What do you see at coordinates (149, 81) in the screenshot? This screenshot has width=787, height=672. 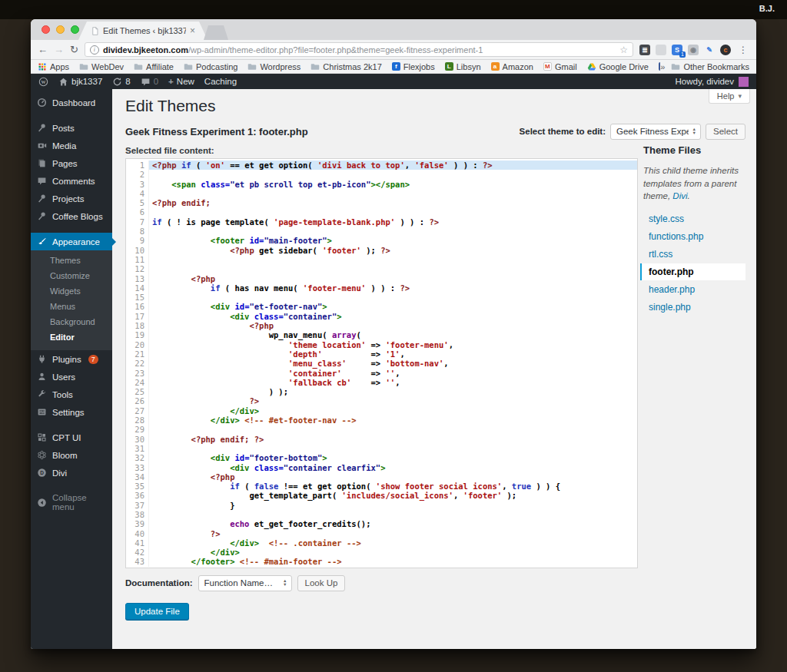 I see `comments-menu: 0` at bounding box center [149, 81].